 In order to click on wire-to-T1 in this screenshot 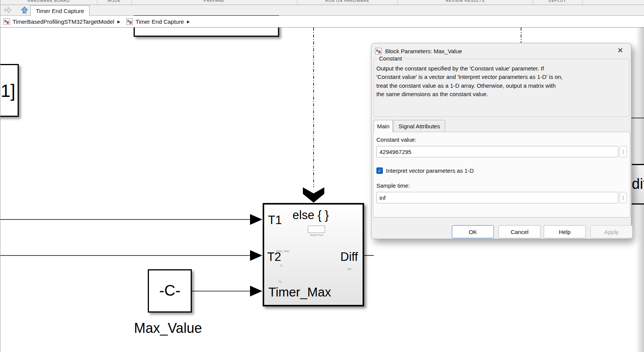, I will do `click(131, 219)`.